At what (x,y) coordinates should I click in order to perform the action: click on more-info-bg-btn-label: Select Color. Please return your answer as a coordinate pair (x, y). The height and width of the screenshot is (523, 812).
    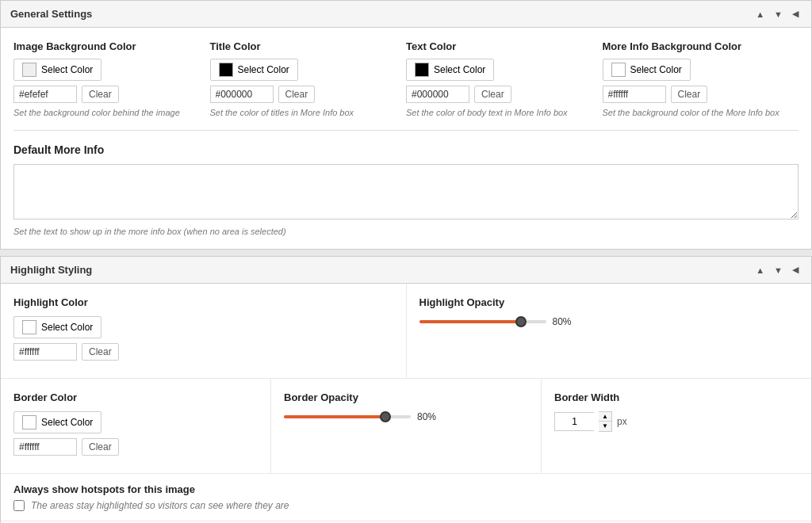
    Looking at the image, I should click on (657, 70).